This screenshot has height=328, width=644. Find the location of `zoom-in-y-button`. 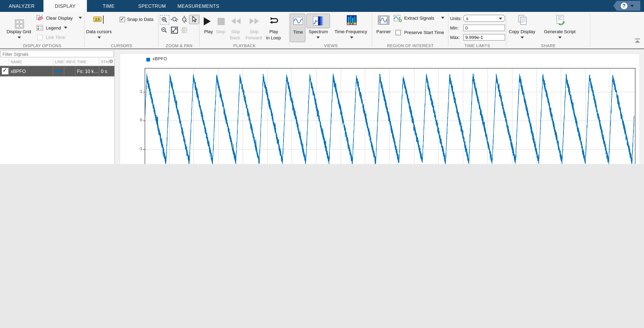

zoom-in-y-button is located at coordinates (184, 20).